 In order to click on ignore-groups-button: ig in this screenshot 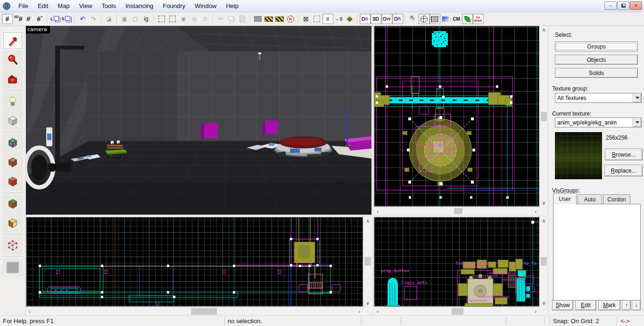, I will do `click(146, 19)`.